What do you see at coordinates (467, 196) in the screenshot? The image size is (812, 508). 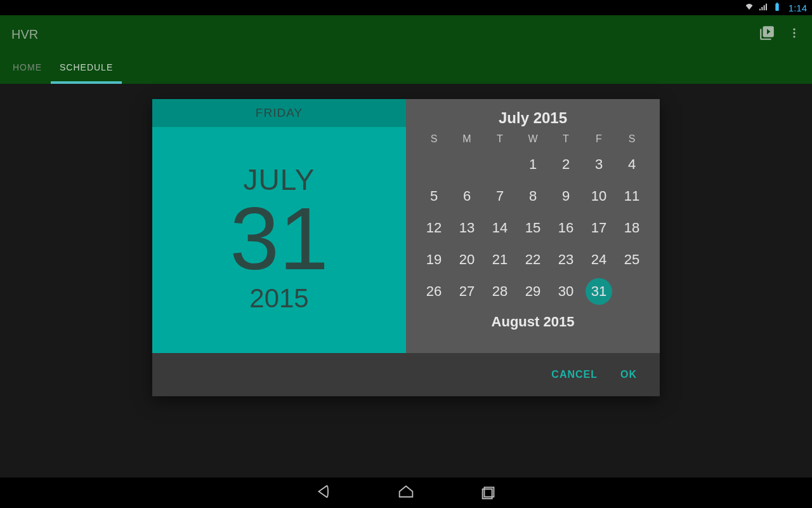 I see `calendar-day-cell: 6` at bounding box center [467, 196].